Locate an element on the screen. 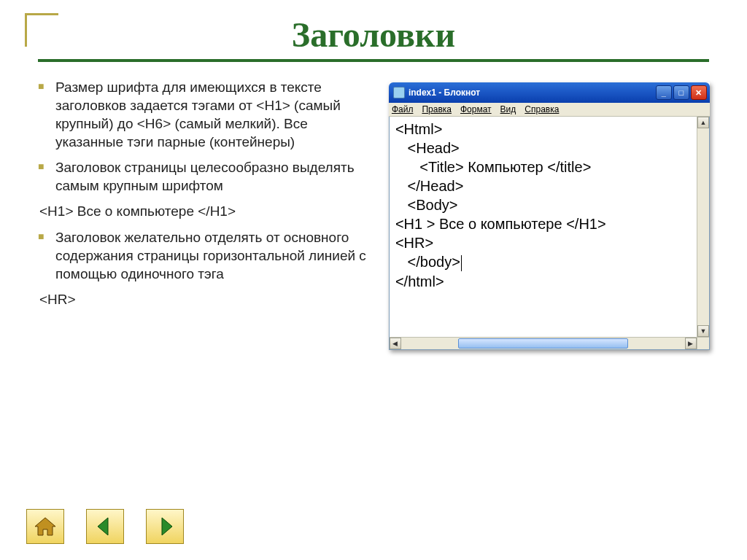 The height and width of the screenshot is (560, 747). code-line: <Body> is located at coordinates (549, 206).